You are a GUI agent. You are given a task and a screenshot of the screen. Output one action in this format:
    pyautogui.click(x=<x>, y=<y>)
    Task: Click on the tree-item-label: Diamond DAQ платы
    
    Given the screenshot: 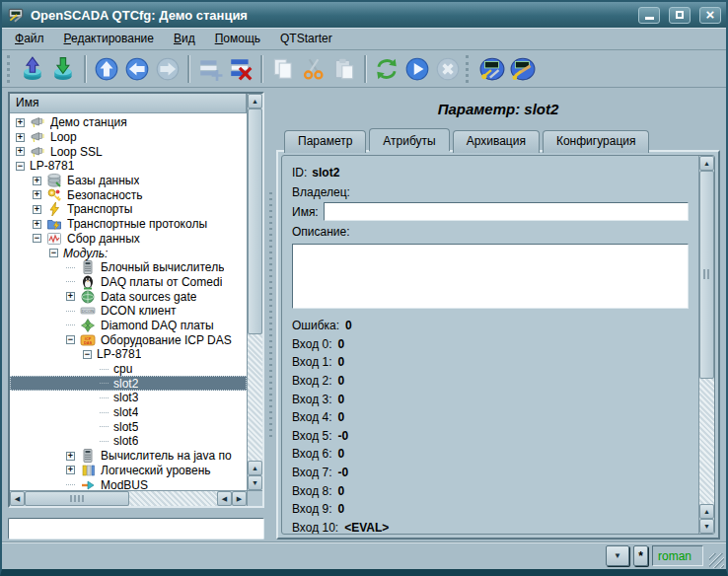 What is the action you would take?
    pyautogui.click(x=158, y=325)
    